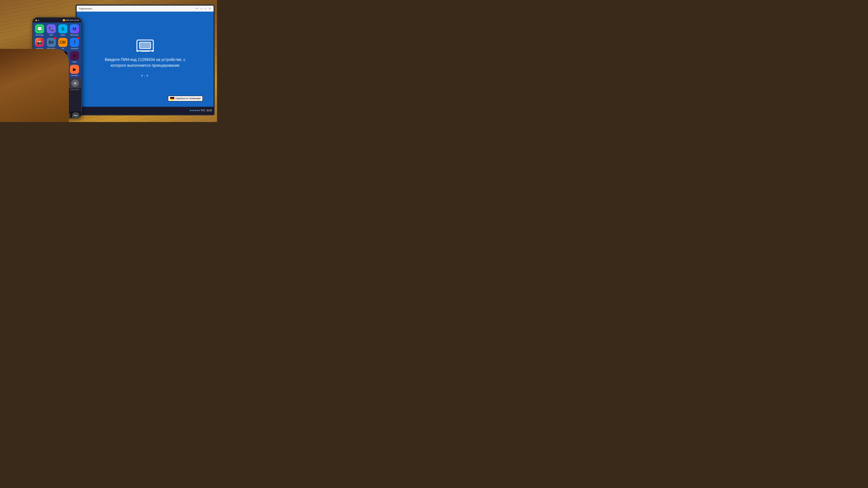  Describe the element at coordinates (37, 20) in the screenshot. I see `status-notifications: 🔔 ▲` at that location.